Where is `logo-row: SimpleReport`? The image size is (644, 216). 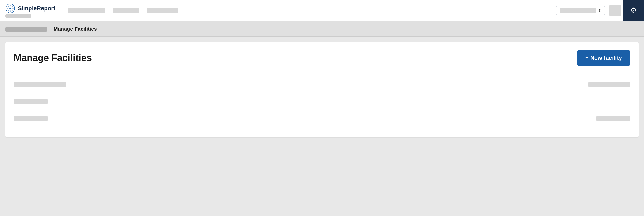 logo-row: SimpleReport is located at coordinates (30, 8).